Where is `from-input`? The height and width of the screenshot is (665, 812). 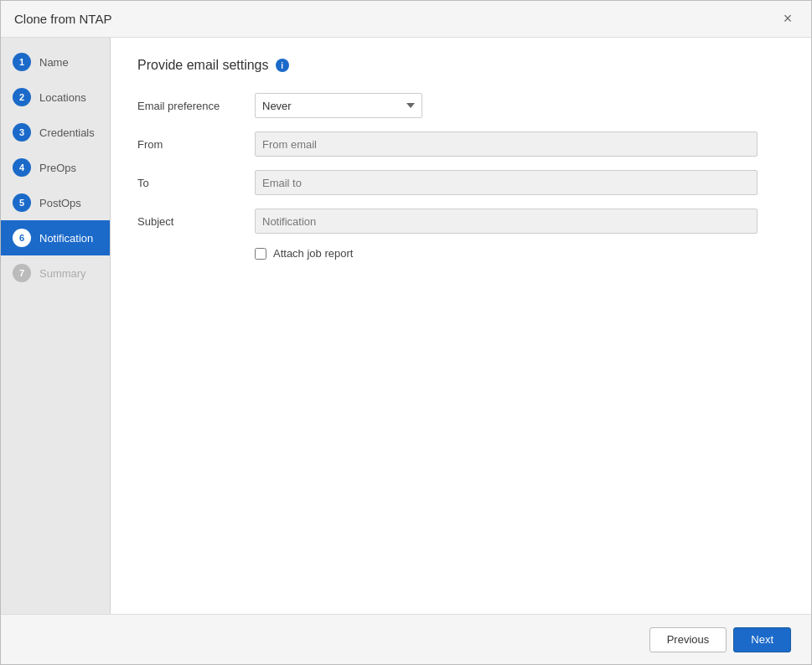 from-input is located at coordinates (506, 144).